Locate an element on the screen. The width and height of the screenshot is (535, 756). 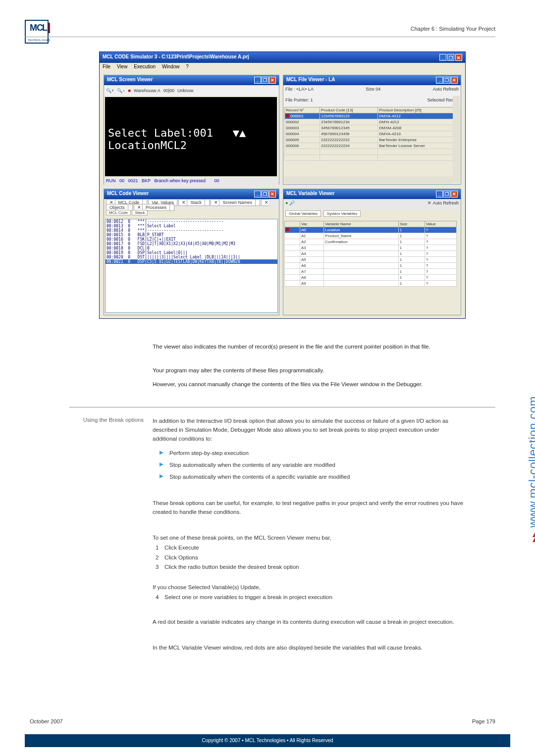
col-name: Variable Name is located at coordinates (362, 224).